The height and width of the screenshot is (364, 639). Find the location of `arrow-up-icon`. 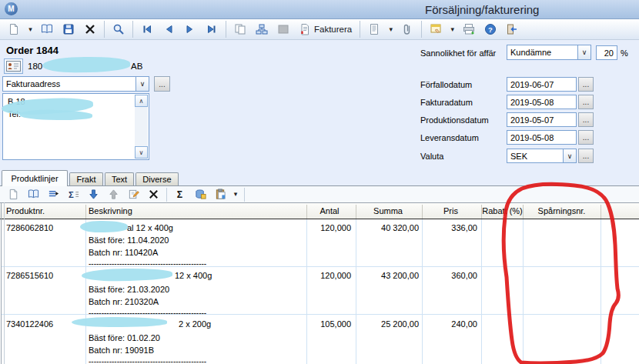

arrow-up-icon is located at coordinates (114, 194).